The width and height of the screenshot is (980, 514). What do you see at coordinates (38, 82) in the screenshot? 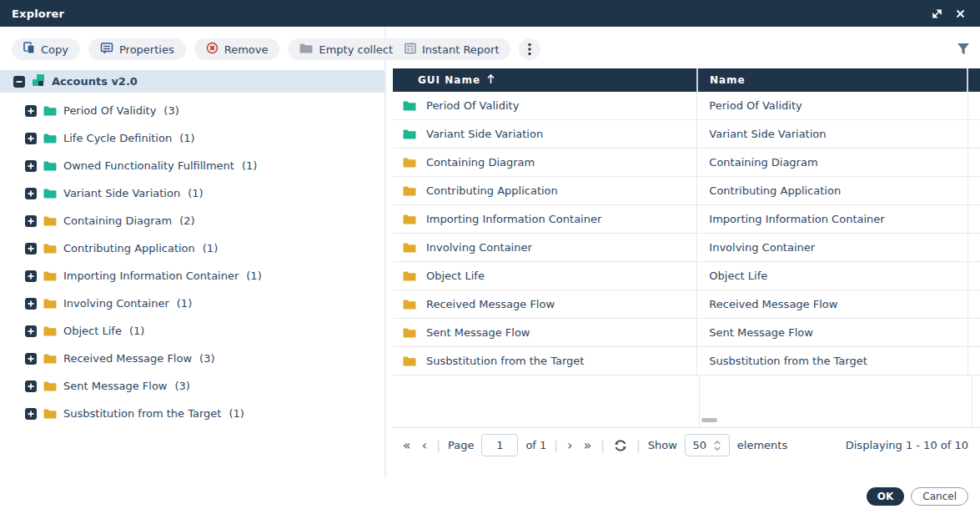
I see `model-icon` at bounding box center [38, 82].